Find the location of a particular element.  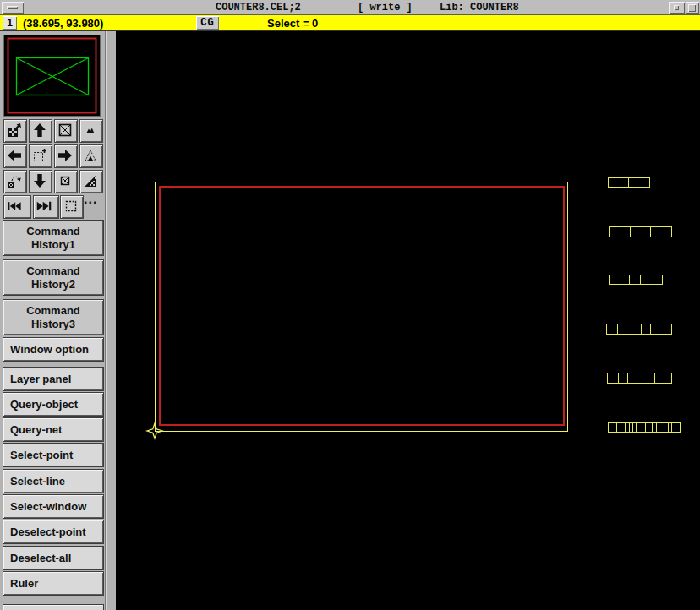

redraw-icon is located at coordinates (14, 130).